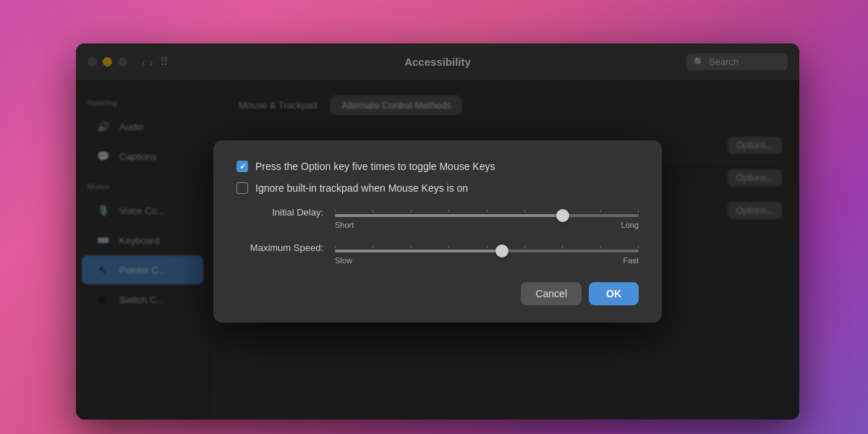 Image resolution: width=868 pixels, height=434 pixels. Describe the element at coordinates (375, 166) in the screenshot. I see `checkbox-option-key-label: Press the Option key five times to toggl…` at that location.